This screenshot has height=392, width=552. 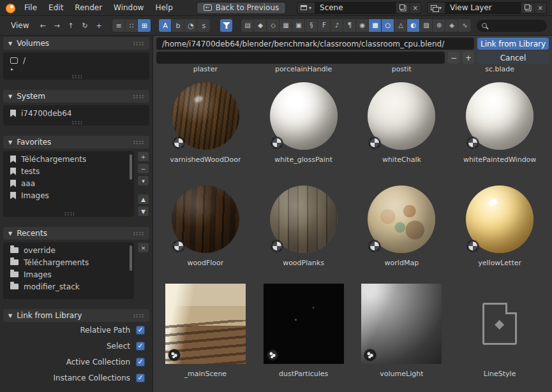 What do you see at coordinates (204, 25) in the screenshot?
I see `sort-size-icon: s` at bounding box center [204, 25].